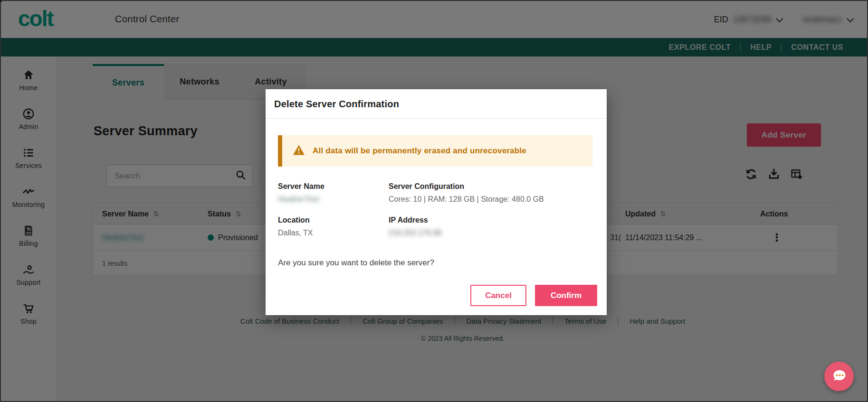 The width and height of the screenshot is (868, 402). What do you see at coordinates (436, 119) in the screenshot?
I see `modal-divider` at bounding box center [436, 119].